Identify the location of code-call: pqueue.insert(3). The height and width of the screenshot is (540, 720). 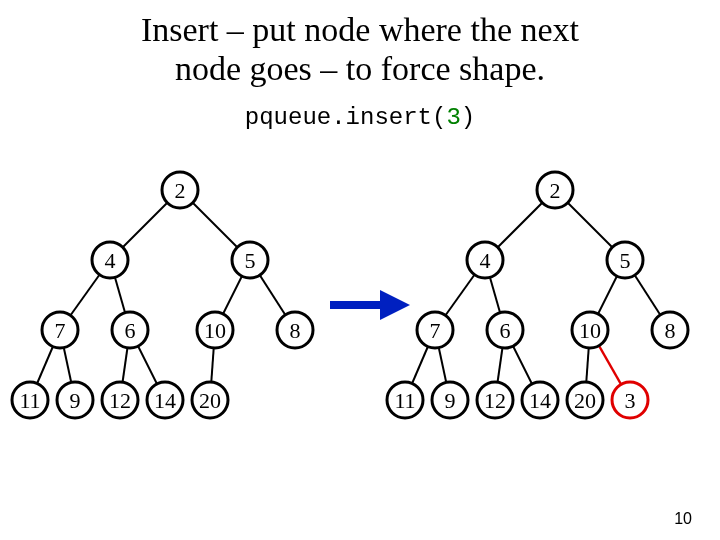
(360, 118).